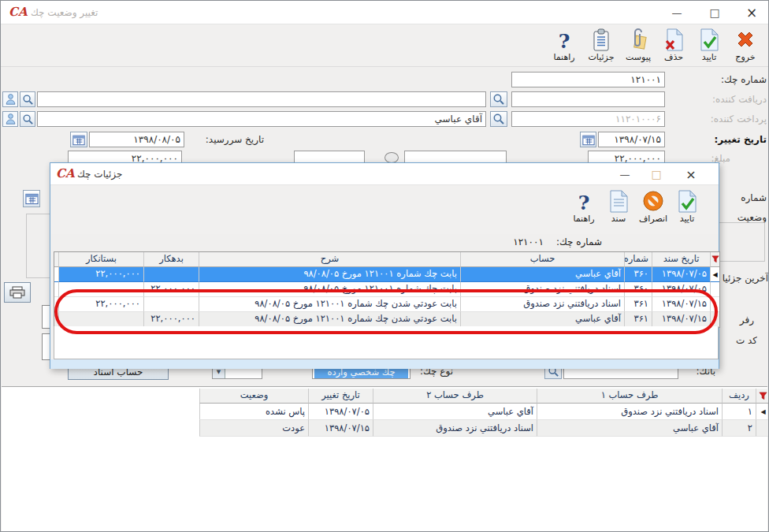 This screenshot has width=769, height=532. Describe the element at coordinates (588, 80) in the screenshot. I see `check-number-field: ۱۲۱۰۰۱` at that location.